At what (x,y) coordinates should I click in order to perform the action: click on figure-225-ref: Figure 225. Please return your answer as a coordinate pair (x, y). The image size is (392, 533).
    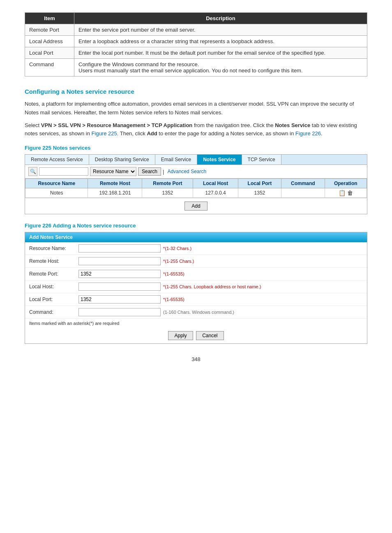
    Looking at the image, I should click on (104, 133).